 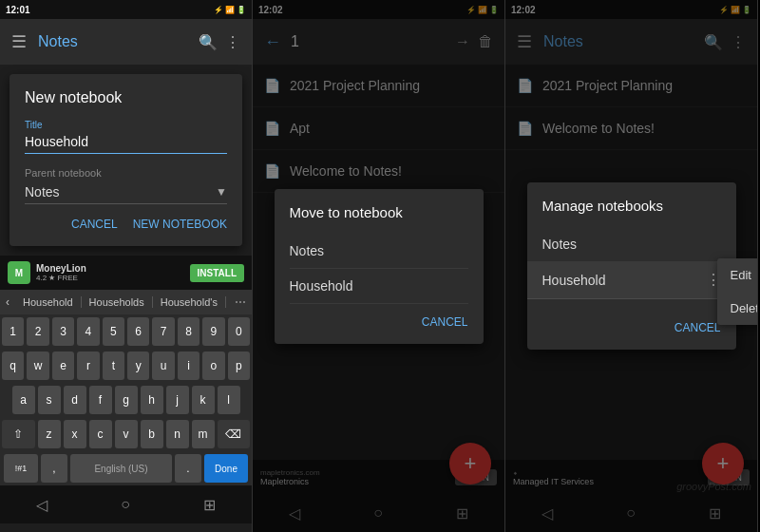 What do you see at coordinates (122, 468) in the screenshot?
I see `key-space: English (US)` at bounding box center [122, 468].